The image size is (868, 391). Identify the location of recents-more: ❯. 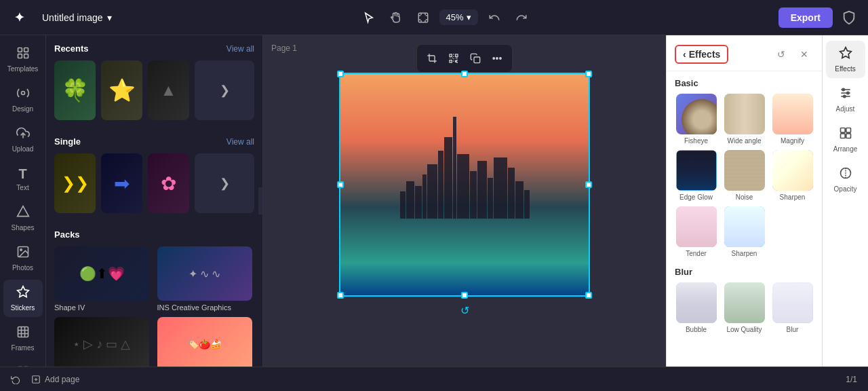
(224, 90).